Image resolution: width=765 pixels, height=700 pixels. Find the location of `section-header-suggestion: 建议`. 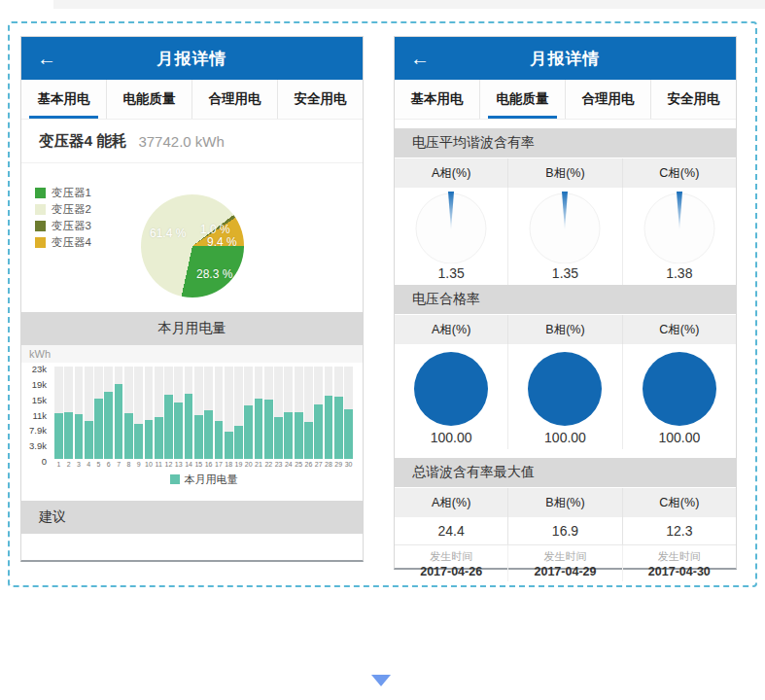

section-header-suggestion: 建议 is located at coordinates (192, 517).